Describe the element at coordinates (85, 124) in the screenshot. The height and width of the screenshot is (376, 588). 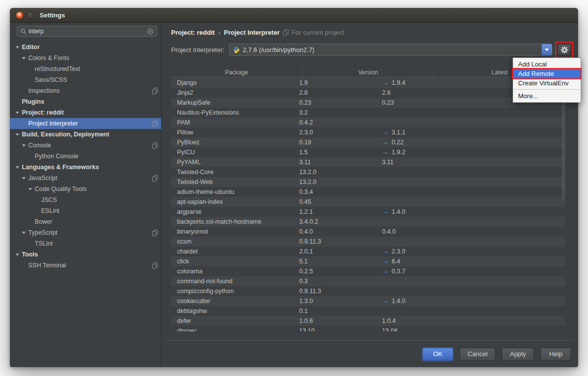
I see `sidebar-item-project-interpreter: Project Interpreter` at that location.